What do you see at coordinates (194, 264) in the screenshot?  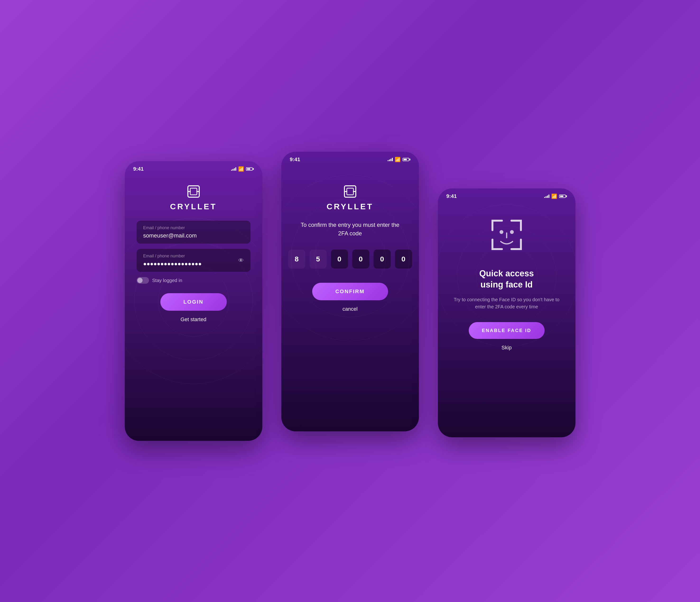 I see `password-value: ●●●●●●●●●●●●●●●●●` at bounding box center [194, 264].